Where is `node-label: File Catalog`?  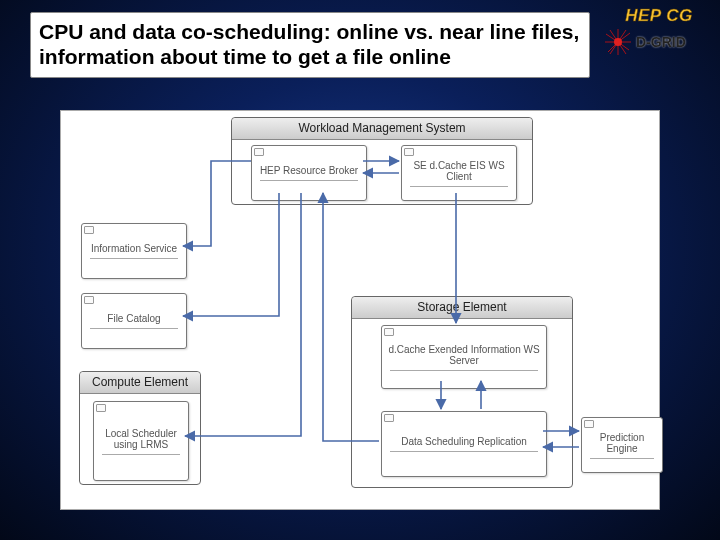
node-label: File Catalog is located at coordinates (134, 318).